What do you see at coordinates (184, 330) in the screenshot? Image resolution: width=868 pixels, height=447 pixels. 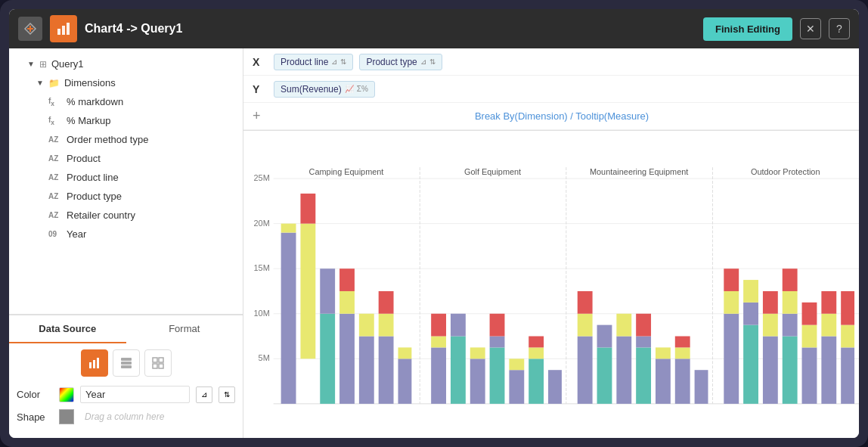 I see `tab-format: Format` at bounding box center [184, 330].